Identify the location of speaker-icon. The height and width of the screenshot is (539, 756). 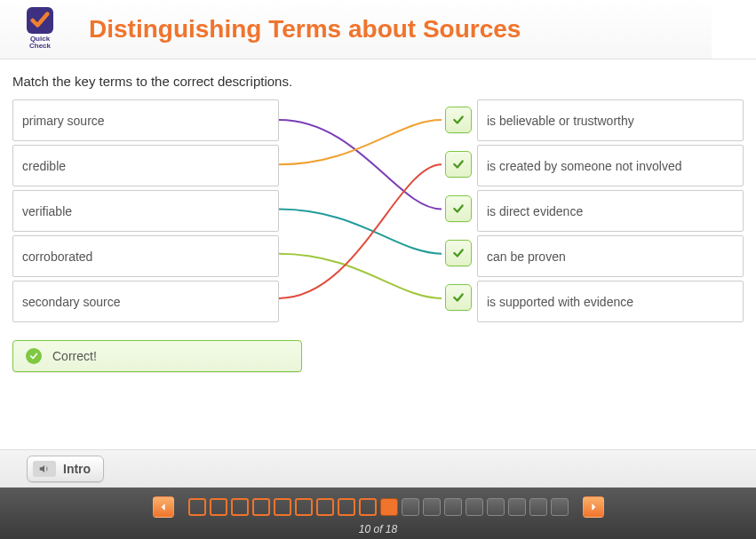
(44, 469).